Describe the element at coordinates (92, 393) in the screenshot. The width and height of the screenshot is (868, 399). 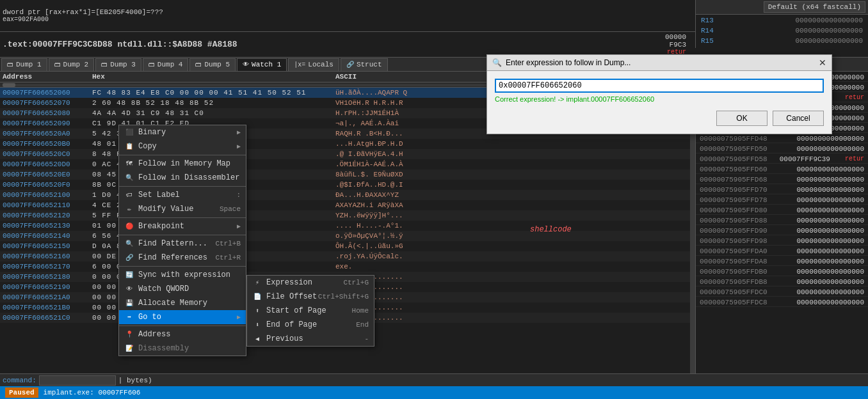
I see `status-process: implant.exe: 00007FF606` at that location.